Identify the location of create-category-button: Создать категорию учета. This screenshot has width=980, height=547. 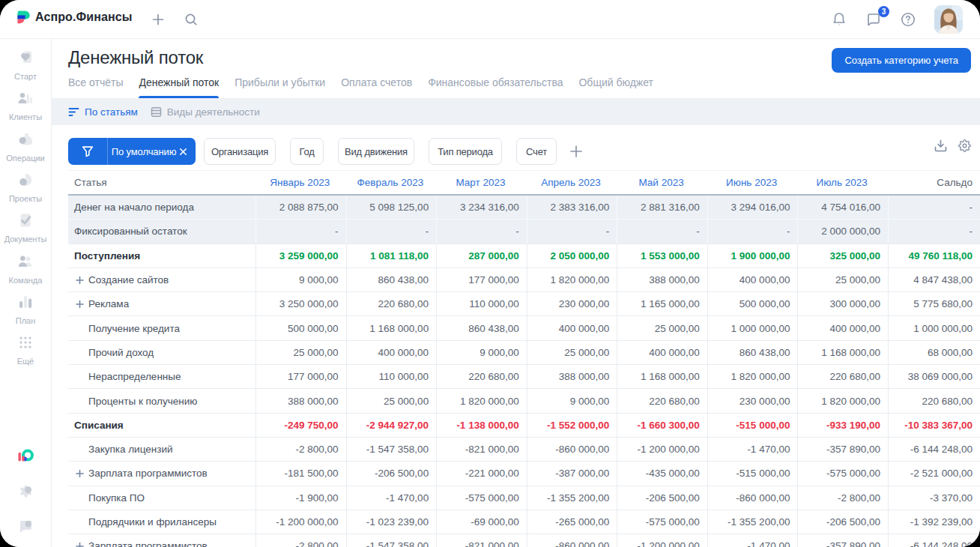
(901, 60).